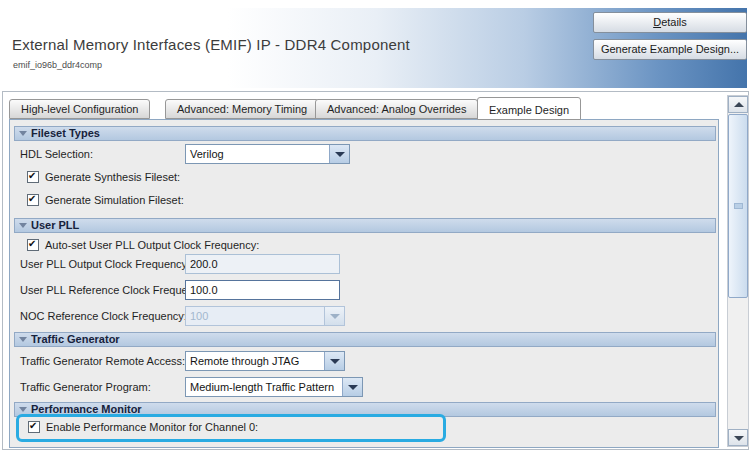 The image size is (752, 453). Describe the element at coordinates (80, 109) in the screenshot. I see `tab-high-level-configuration: High-level Configuration` at that location.